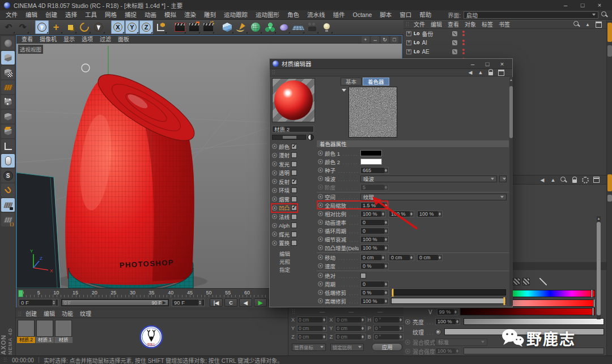  Describe the element at coordinates (298, 27) in the screenshot. I see `floor-plane-icon` at that location.